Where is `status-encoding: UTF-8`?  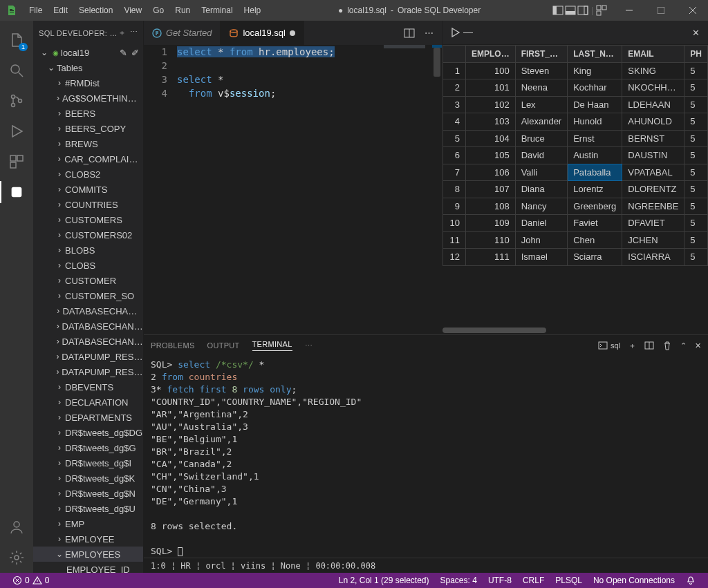
status-encoding: UTF-8 is located at coordinates (500, 580).